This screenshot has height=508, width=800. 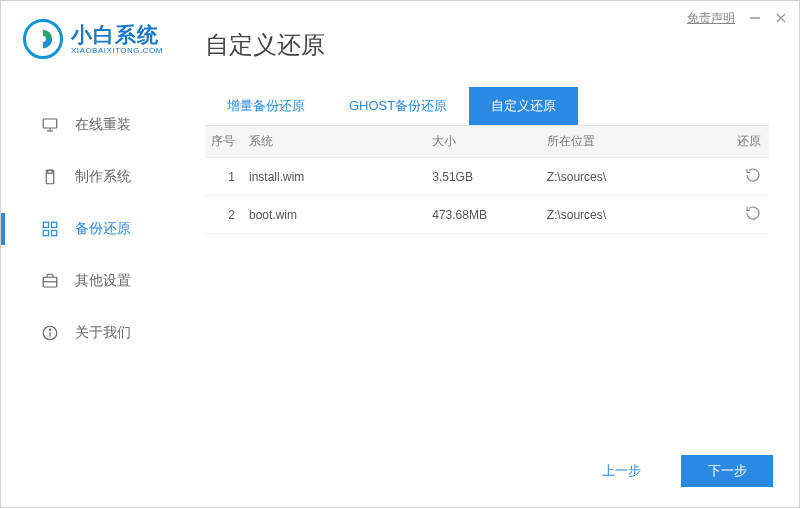 I want to click on usb-icon, so click(x=50, y=177).